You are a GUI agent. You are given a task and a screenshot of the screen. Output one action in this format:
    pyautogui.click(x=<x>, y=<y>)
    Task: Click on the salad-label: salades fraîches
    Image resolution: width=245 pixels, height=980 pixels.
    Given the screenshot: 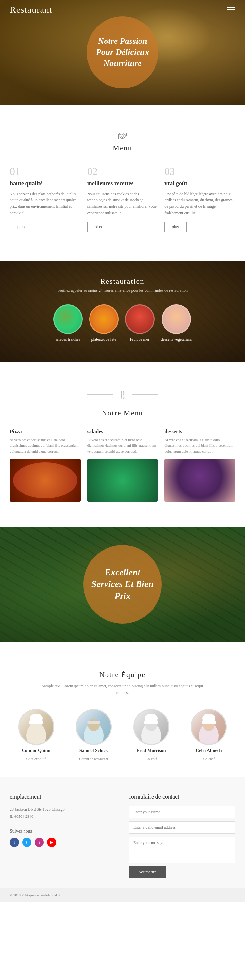 What is the action you would take?
    pyautogui.click(x=68, y=339)
    